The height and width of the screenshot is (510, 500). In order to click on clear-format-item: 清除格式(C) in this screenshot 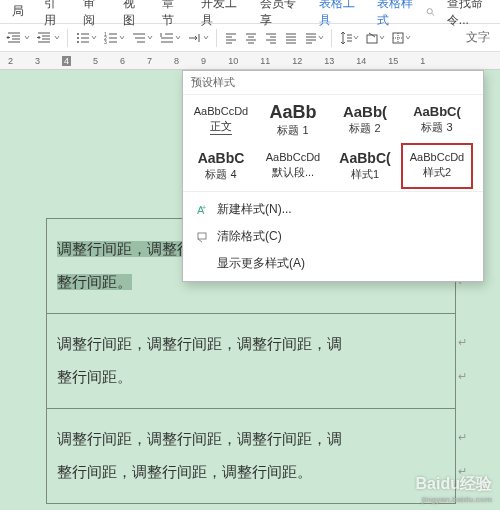, I will do `click(333, 236)`.